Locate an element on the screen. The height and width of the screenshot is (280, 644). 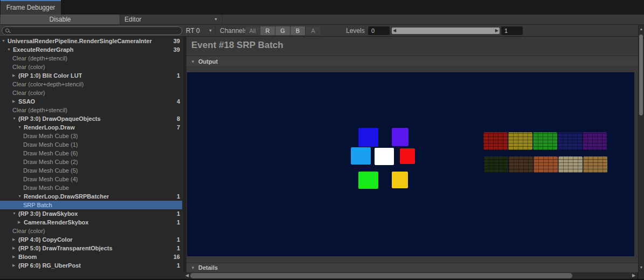
horizontal-scrollbar: ◀ ▶ is located at coordinates (411, 276).